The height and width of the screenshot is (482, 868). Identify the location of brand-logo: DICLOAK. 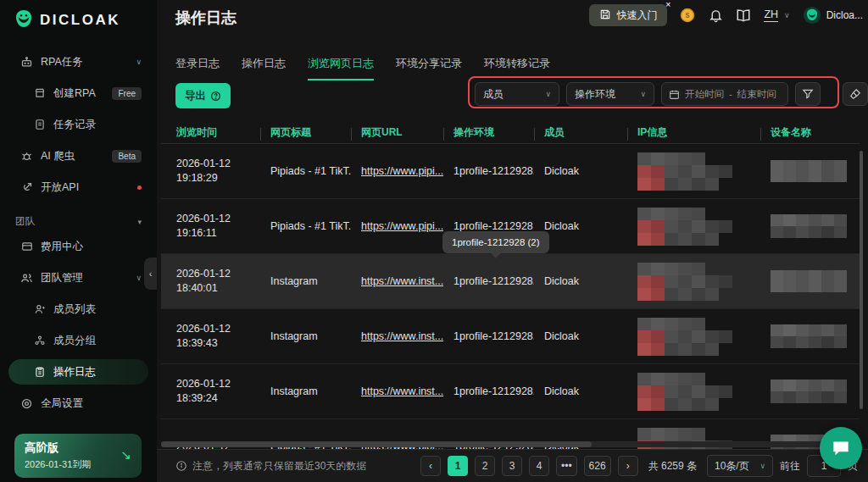
(78, 19).